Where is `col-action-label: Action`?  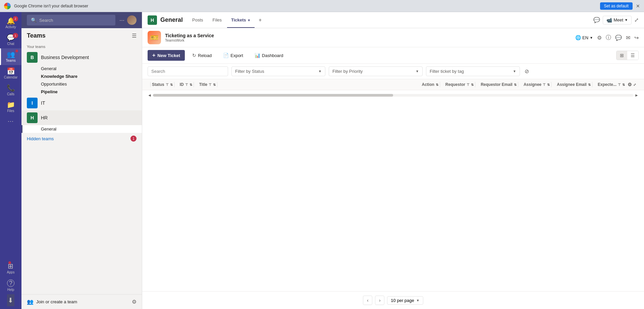 col-action-label: Action is located at coordinates (428, 85).